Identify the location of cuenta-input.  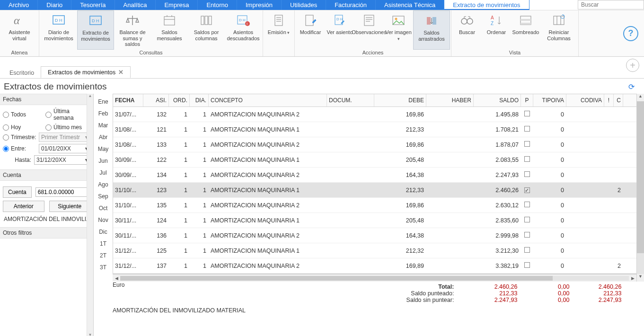
(64, 192).